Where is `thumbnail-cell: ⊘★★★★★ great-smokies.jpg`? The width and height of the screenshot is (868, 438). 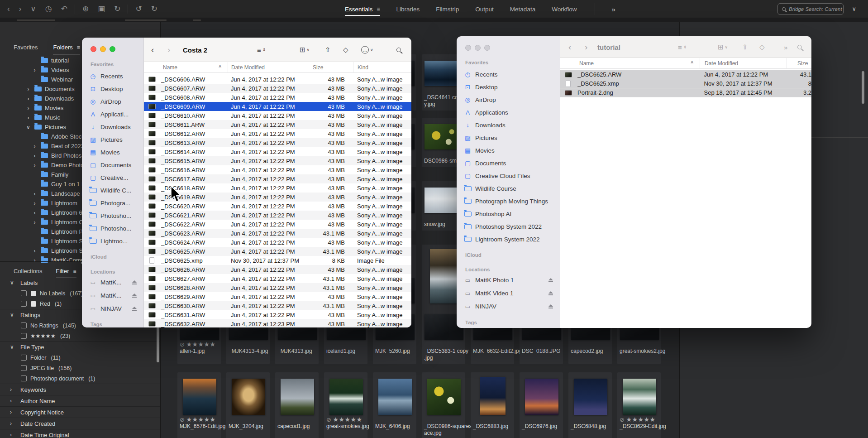 thumbnail-cell: ⊘★★★★★ great-smokies.jpg is located at coordinates (346, 405).